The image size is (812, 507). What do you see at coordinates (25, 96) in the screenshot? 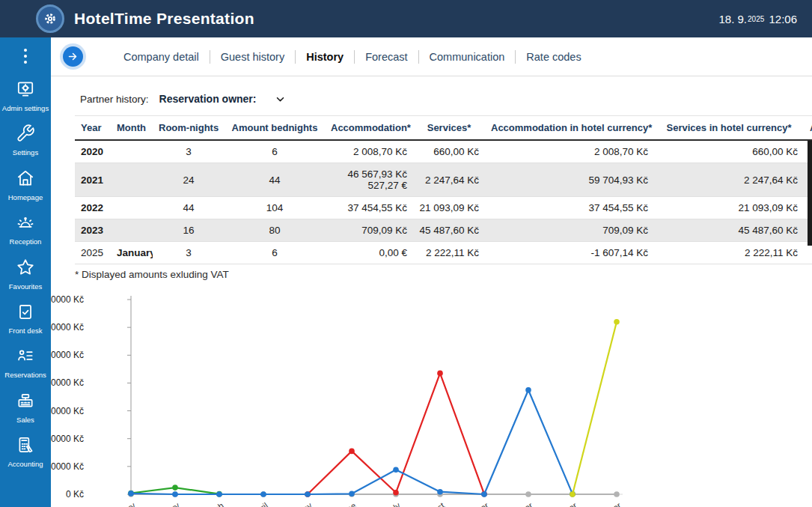
I see `sidebar-item-admin-settings: Admin settings` at bounding box center [25, 96].